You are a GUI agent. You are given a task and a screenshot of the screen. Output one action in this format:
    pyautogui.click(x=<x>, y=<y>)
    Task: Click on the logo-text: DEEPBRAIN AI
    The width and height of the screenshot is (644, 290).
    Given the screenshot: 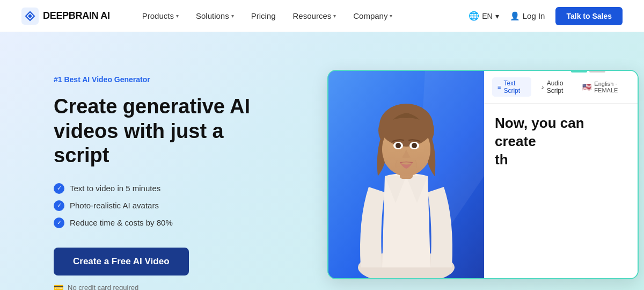 What is the action you would take?
    pyautogui.click(x=76, y=16)
    